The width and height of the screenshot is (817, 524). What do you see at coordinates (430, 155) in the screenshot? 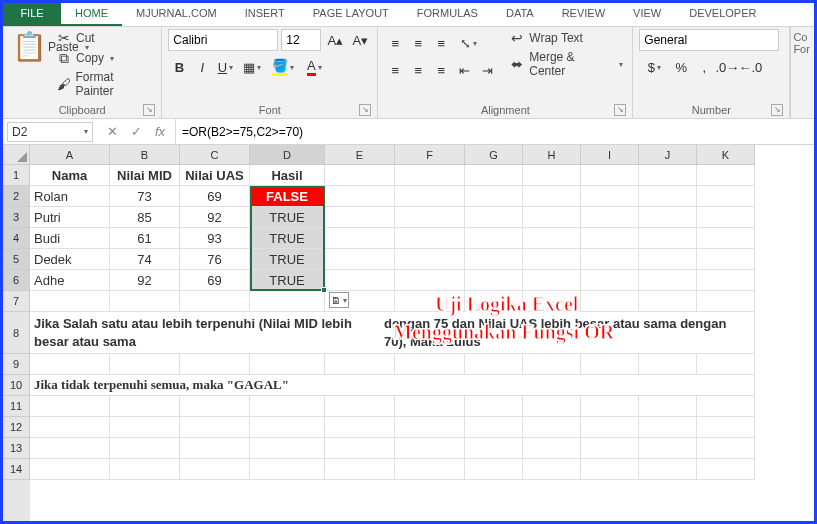
I see `column-header-F: F` at bounding box center [430, 155].